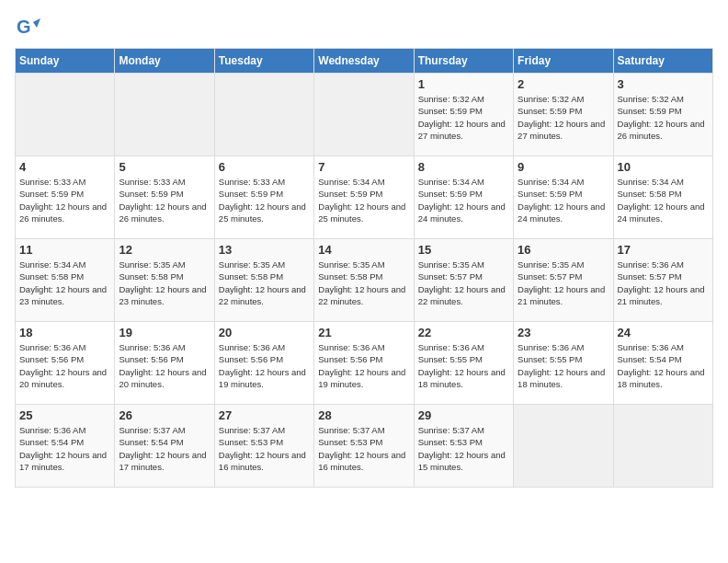  I want to click on calendar-cell: 7Sunrise: 5:34 AMSunset: 5:59 PMDaylight…, so click(364, 198).